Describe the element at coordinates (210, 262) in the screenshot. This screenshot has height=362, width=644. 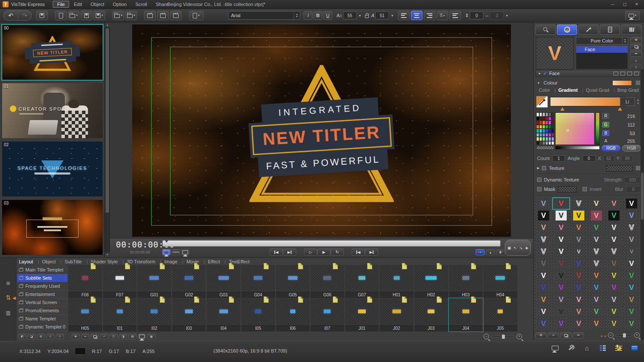
I see `library-tab: Effect` at that location.